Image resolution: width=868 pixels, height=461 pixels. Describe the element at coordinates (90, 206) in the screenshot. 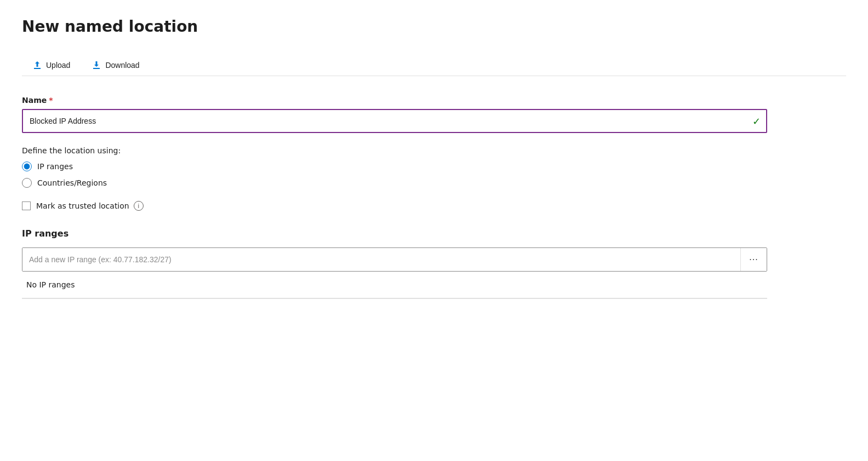

I see `trusted-location-label: Mark as trusted location i` at that location.